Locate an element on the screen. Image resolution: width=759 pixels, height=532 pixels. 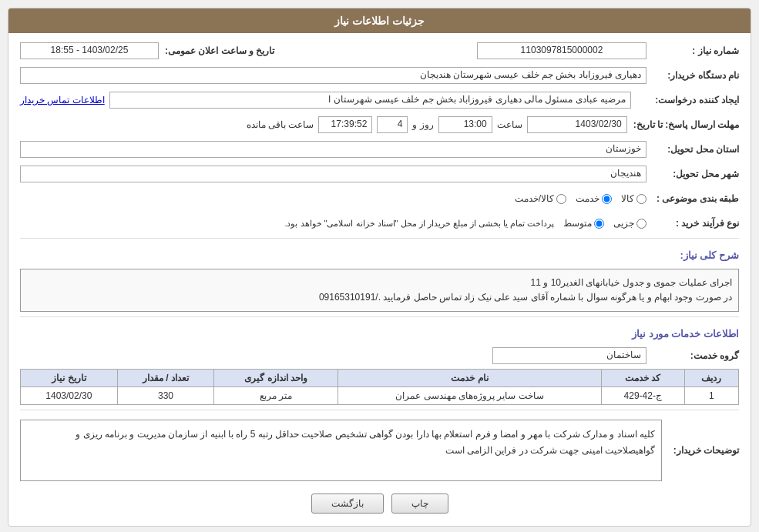
description-section-header: شرح کلی نیاز: is located at coordinates (379, 254).